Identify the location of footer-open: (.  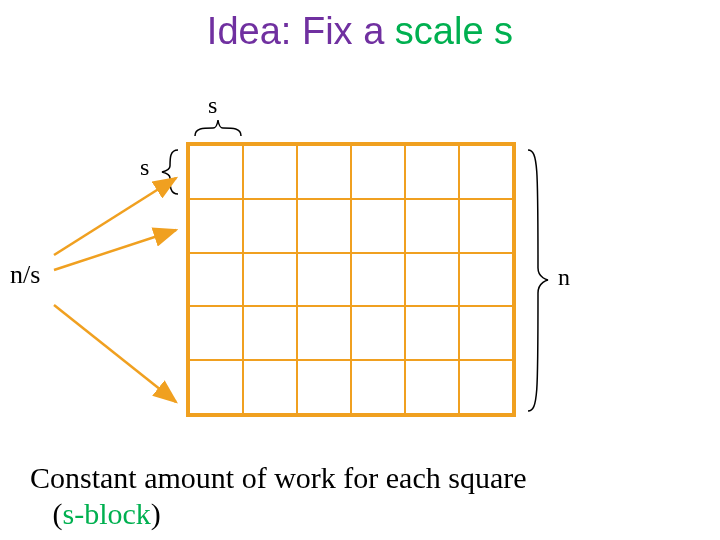
(58, 514).